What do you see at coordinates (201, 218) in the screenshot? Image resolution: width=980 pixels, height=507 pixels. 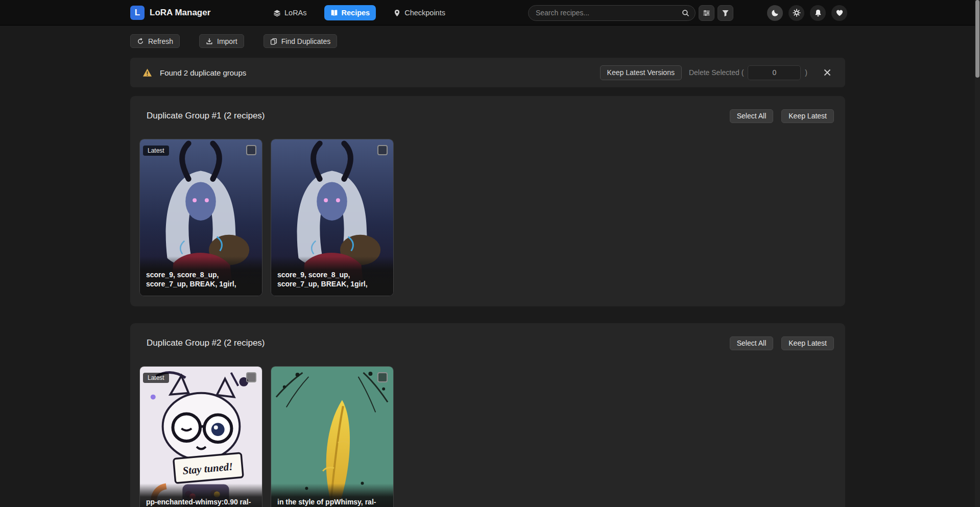 I see `recipe-card: Latest score_9, score_8_up, score_7_up, …` at bounding box center [201, 218].